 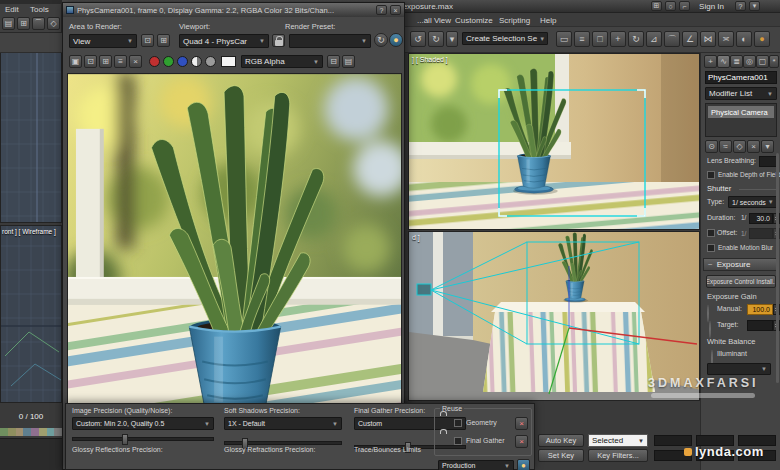 I want to click on menu-edit: Edit, so click(x=12, y=10).